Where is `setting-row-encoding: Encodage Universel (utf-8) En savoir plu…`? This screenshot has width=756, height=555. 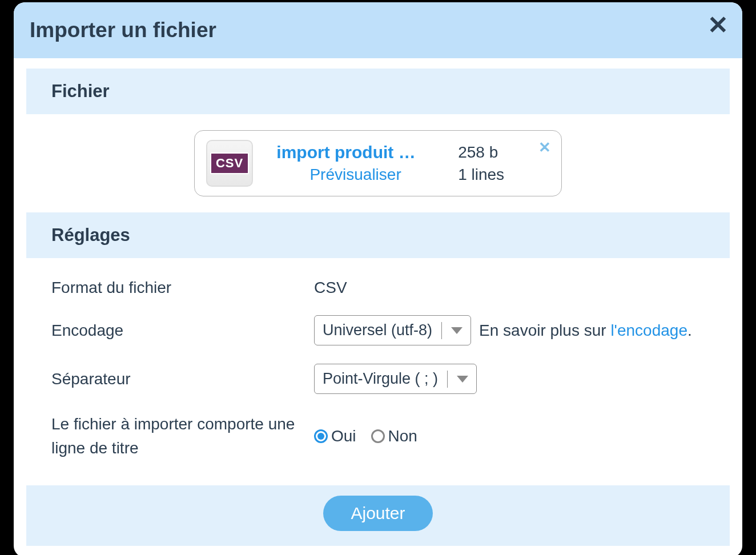
setting-row-encoding: Encodage Universel (utf-8) En savoir plu… is located at coordinates (378, 330).